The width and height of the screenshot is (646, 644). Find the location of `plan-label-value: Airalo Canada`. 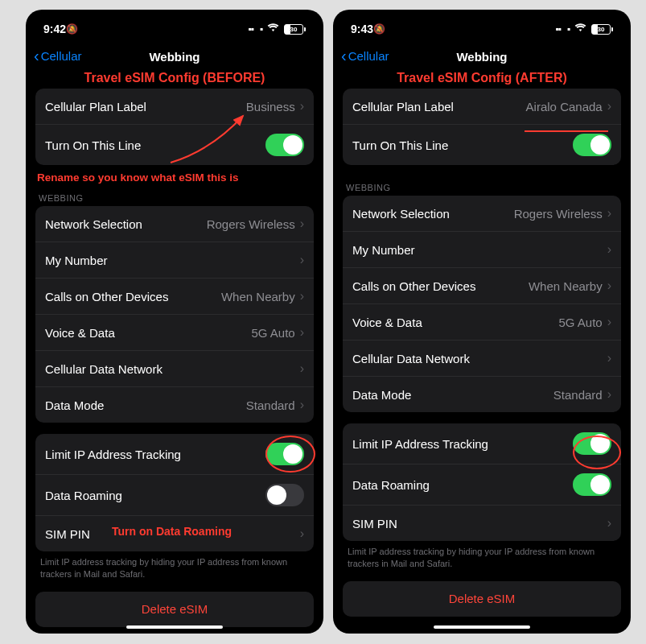

plan-label-value: Airalo Canada is located at coordinates (565, 106).